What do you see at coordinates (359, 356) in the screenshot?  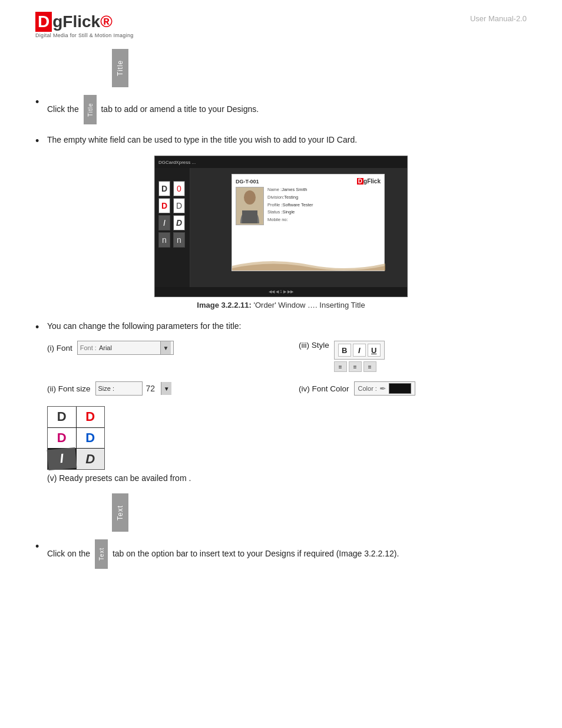 I see `style-control: B I U ≡ ≡ ≡` at bounding box center [359, 356].